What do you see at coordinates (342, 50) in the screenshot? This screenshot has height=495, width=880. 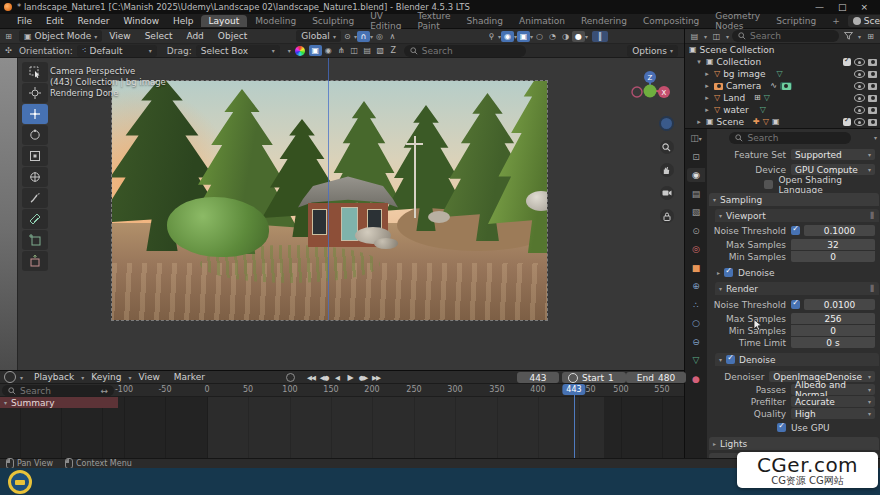 I see `armature-visibility-icon: ⋔` at bounding box center [342, 50].